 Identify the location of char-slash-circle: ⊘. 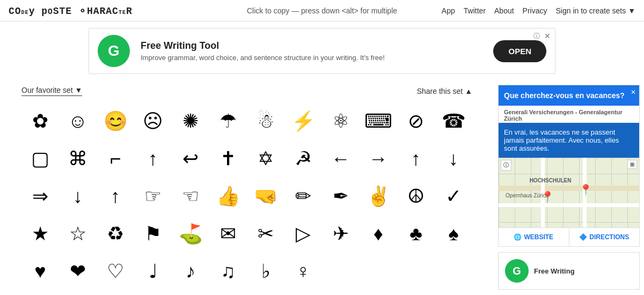
(416, 121).